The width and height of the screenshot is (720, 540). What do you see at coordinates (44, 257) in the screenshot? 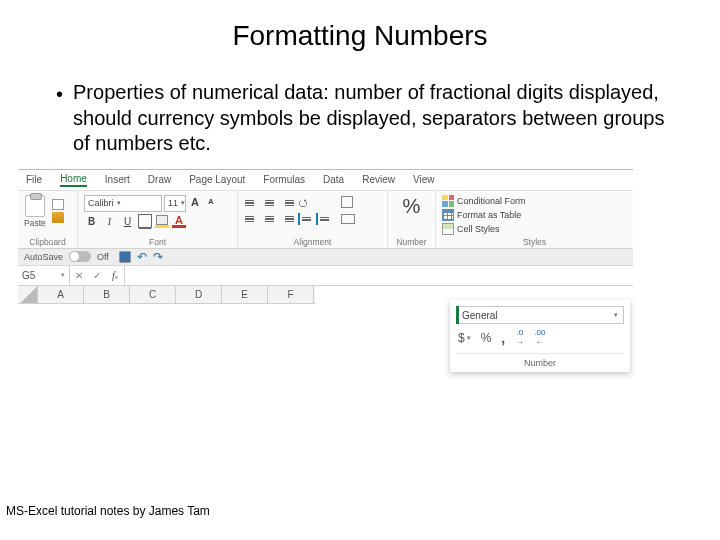
I see `autosave-label: AutoSave` at bounding box center [44, 257].